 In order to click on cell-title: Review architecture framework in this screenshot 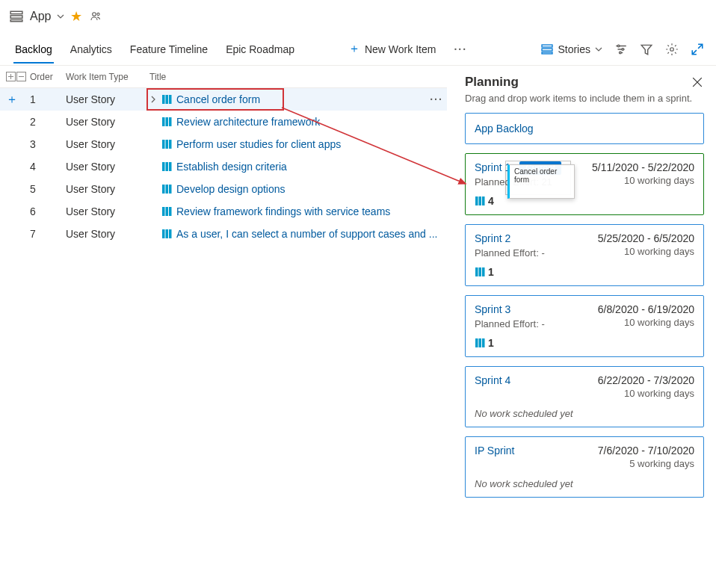, I will do `click(298, 122)`.